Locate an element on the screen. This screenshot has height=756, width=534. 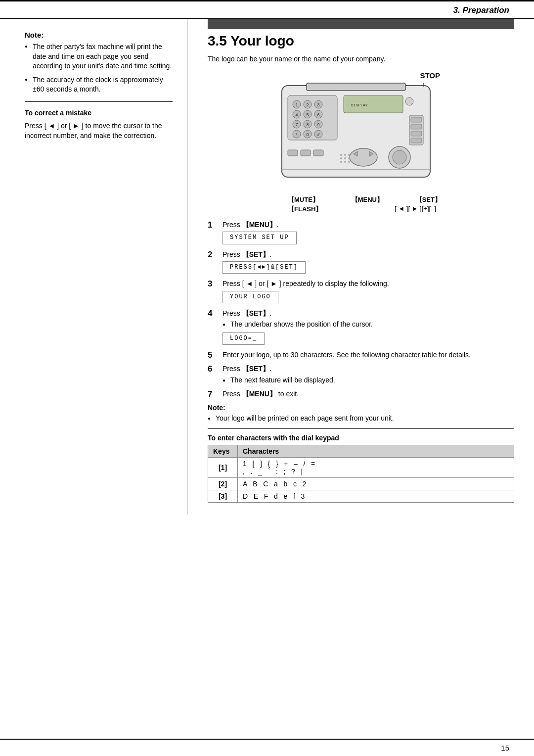
step-content-6: Press 【SET】. The next feature will be di… is located at coordinates (368, 375).